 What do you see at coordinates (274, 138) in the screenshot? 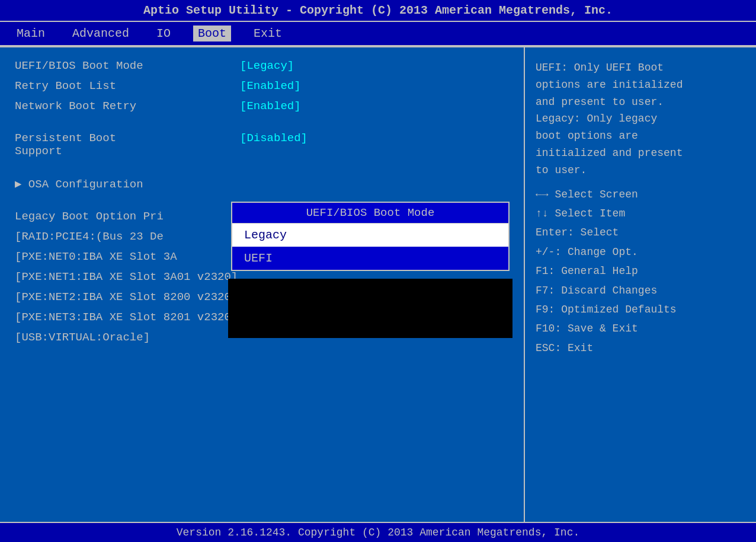
I see `value-persistent-boot-support: [Disabled]` at bounding box center [274, 138].